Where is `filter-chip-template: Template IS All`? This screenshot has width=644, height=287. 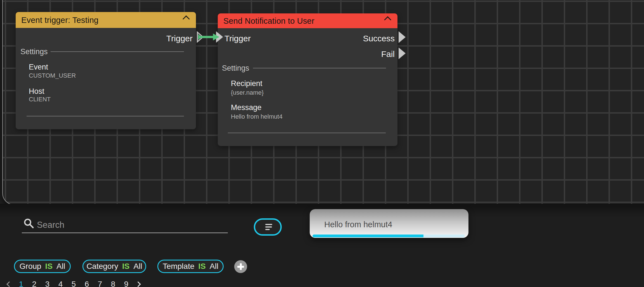 filter-chip-template: Template IS All is located at coordinates (191, 266).